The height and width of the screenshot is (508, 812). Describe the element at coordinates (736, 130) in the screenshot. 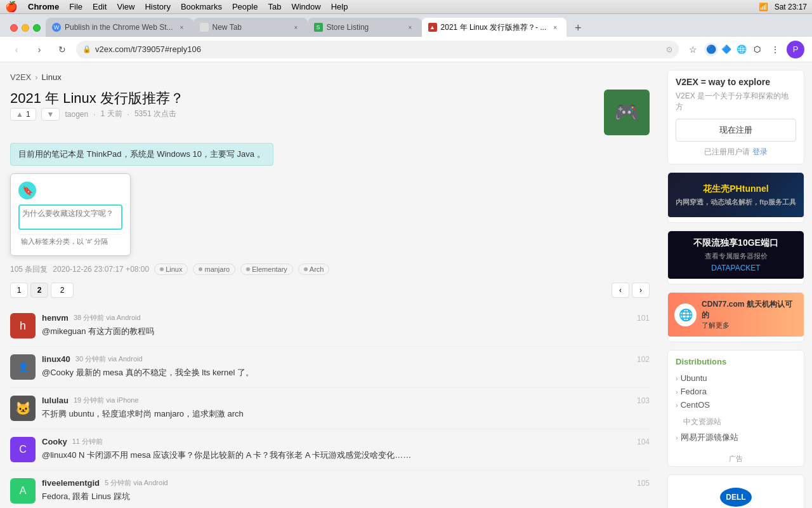

I see `register-button: 现在注册` at that location.